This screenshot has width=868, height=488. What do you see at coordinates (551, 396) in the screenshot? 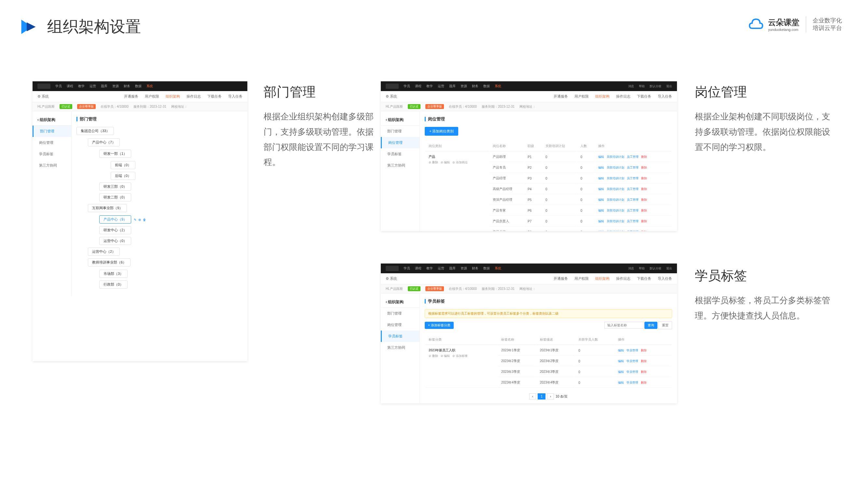
I see `page-next: ›` at bounding box center [551, 396].